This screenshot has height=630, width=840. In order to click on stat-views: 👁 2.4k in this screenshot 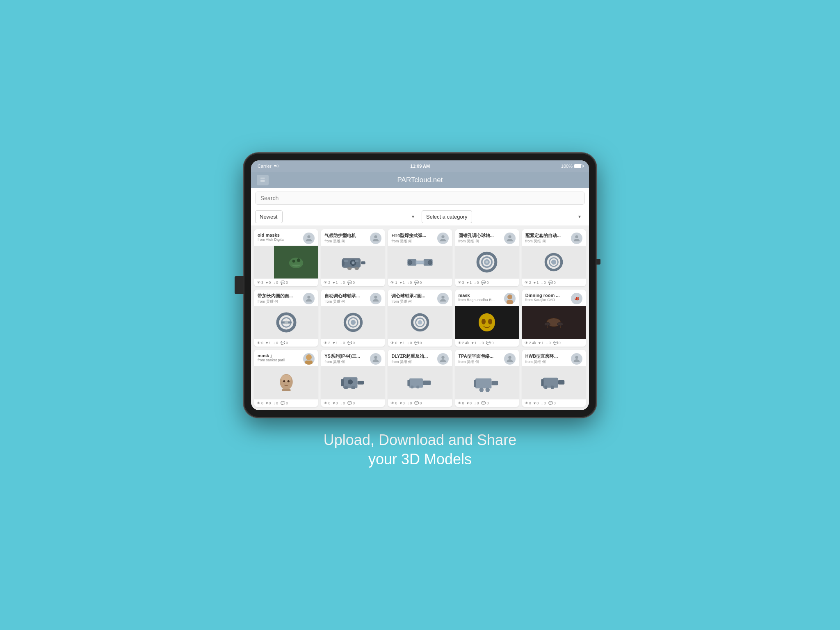, I will do `click(530, 343)`.